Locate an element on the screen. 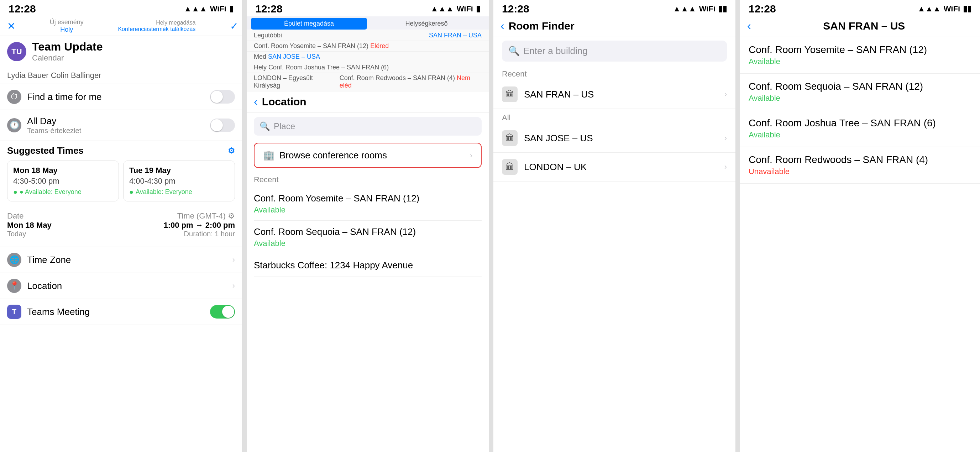 The height and width of the screenshot is (452, 980). status-icons-4: ▲▲▲ WiFi ▮▮ is located at coordinates (944, 9).